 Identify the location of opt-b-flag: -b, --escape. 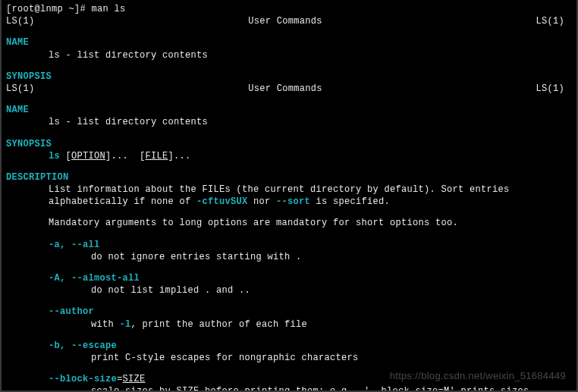
(289, 346).